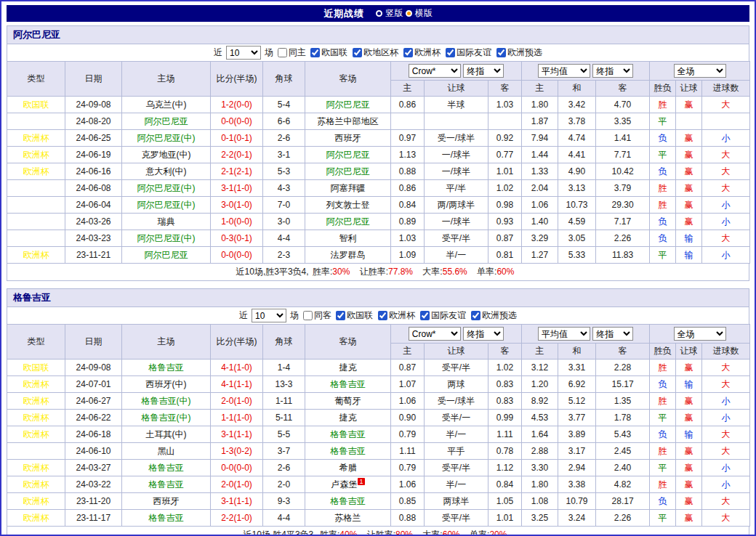  What do you see at coordinates (237, 238) in the screenshot?
I see `score: 0-3(0-1)` at bounding box center [237, 238].